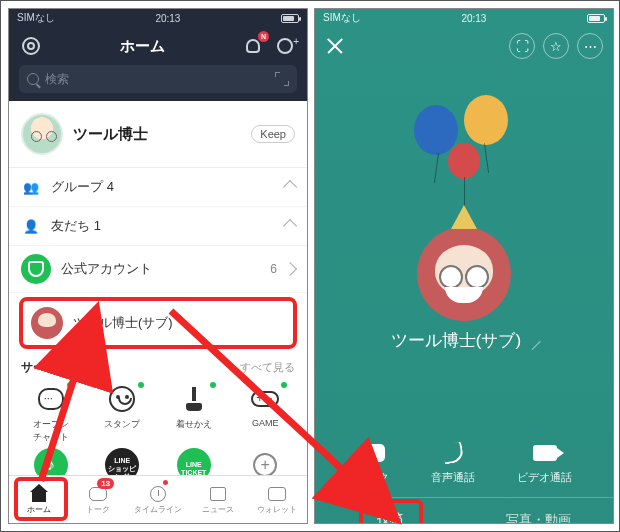 Image resolution: width=620 pixels, height=532 pixels. Describe the element at coordinates (142, 46) in the screenshot. I see `page-title: ホーム` at that location.